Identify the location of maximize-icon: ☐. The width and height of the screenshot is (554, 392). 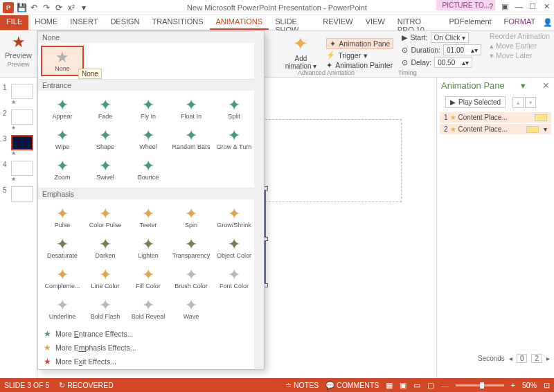
(533, 6).